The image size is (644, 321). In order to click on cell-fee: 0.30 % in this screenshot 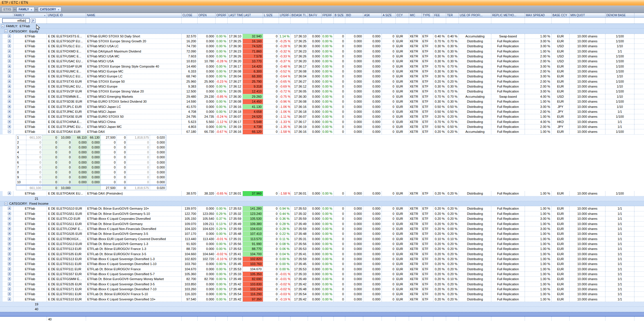, I will do `click(440, 56)`.